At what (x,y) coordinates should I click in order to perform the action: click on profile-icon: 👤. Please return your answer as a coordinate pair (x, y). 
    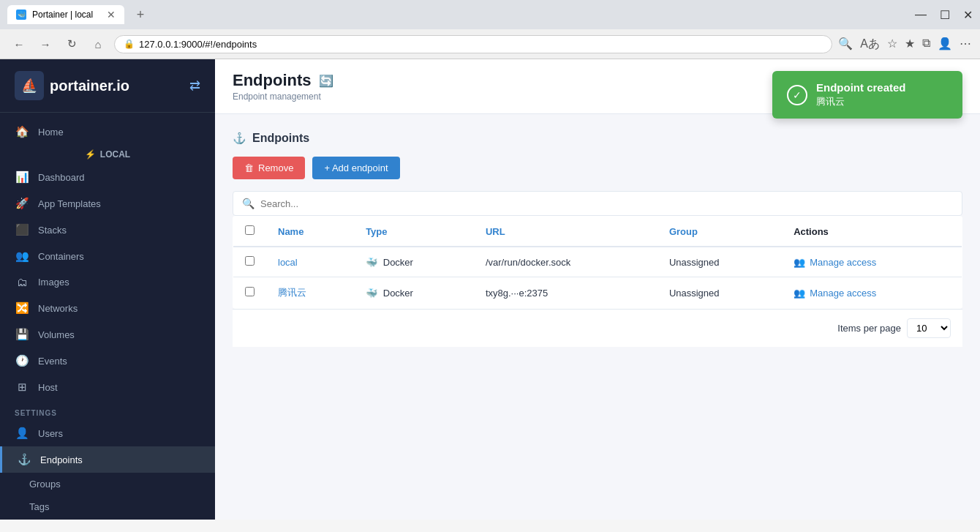
    Looking at the image, I should click on (945, 44).